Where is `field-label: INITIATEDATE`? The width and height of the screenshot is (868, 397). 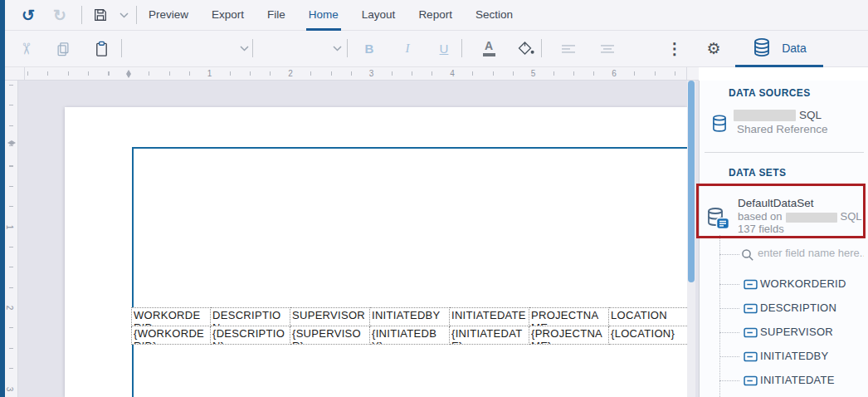 field-label: INITIATEDATE is located at coordinates (797, 380).